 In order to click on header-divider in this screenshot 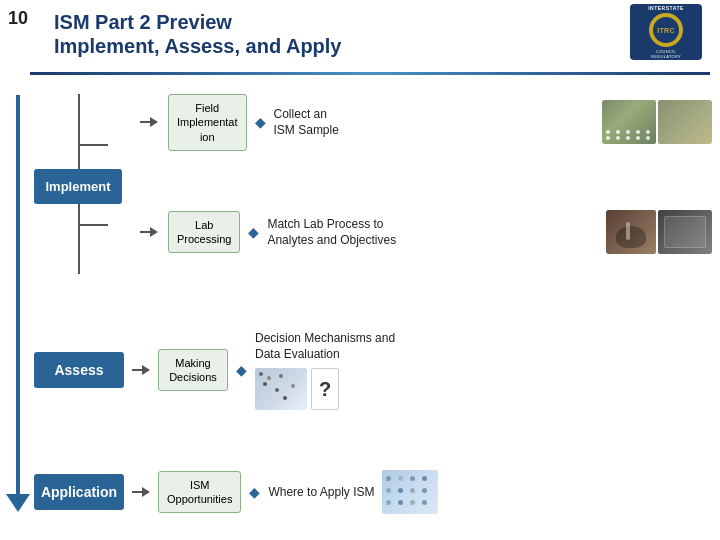, I will do `click(370, 74)`.